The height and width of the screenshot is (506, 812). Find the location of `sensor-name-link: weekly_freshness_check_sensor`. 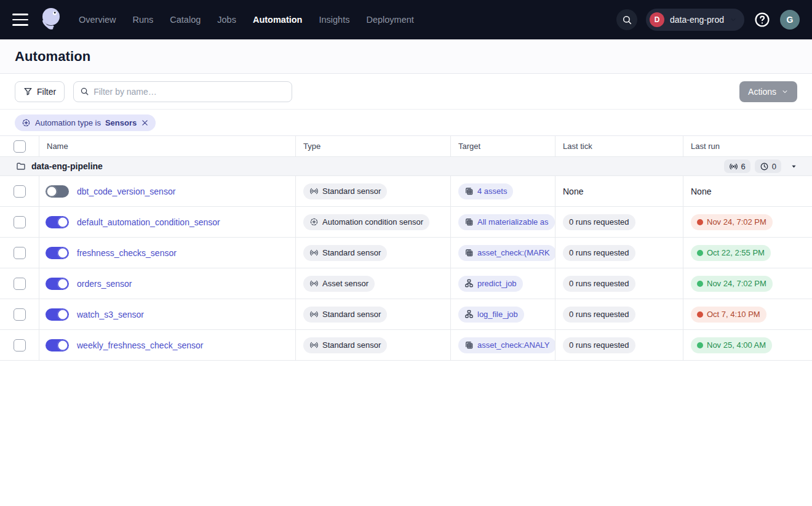

sensor-name-link: weekly_freshness_check_sensor is located at coordinates (140, 345).